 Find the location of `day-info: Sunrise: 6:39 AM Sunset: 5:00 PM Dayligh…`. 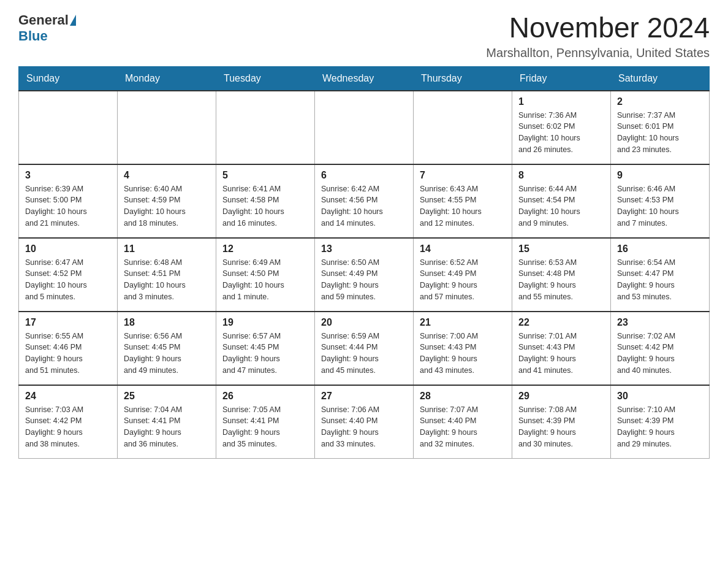

day-info: Sunrise: 6:39 AM Sunset: 5:00 PM Dayligh… is located at coordinates (68, 206).